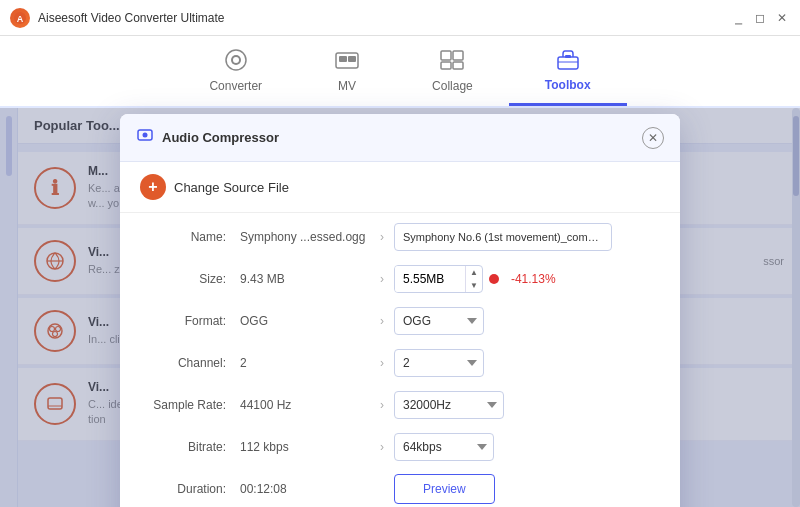 This screenshot has width=800, height=507. Describe the element at coordinates (400, 237) in the screenshot. I see `name-row: Name: Symphony ...essed.ogg › Symphony N…` at that location.